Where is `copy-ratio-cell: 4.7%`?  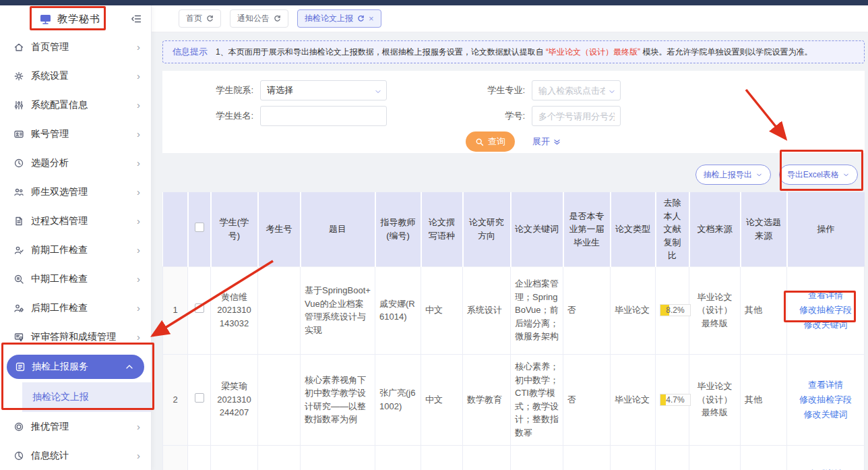 copy-ratio-cell: 4.7% is located at coordinates (673, 399).